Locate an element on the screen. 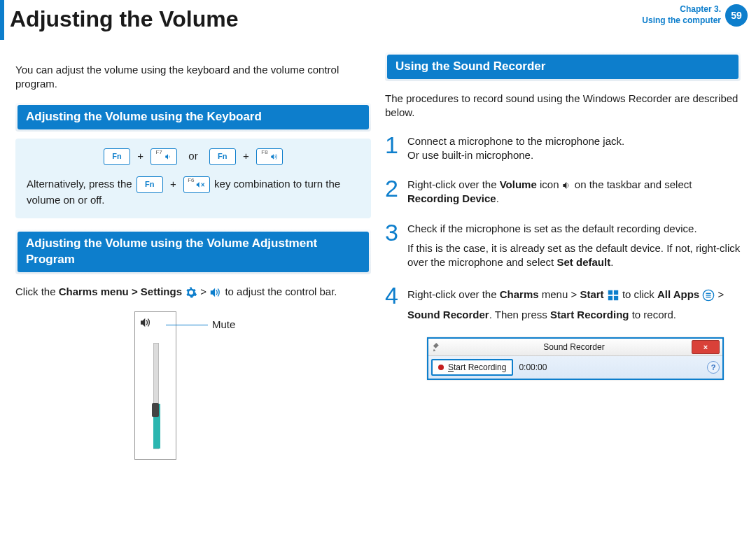 This screenshot has width=756, height=536. step-number: 1 is located at coordinates (393, 148).